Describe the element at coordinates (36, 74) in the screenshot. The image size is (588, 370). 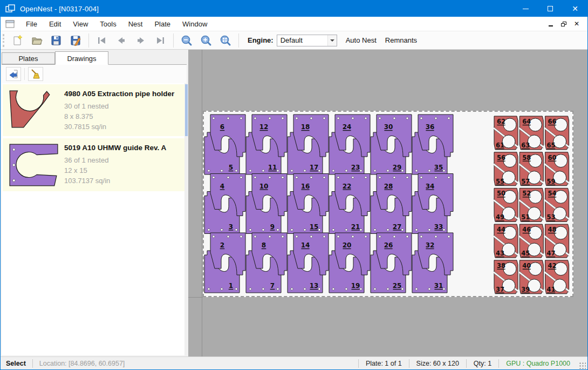
I see `clear-button` at that location.